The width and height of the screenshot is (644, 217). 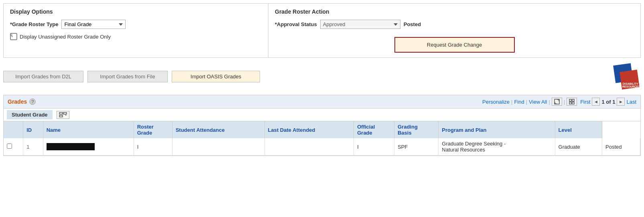 What do you see at coordinates (559, 102) in the screenshot?
I see `grades-toolbar: Personalize | Find | View All | |` at bounding box center [559, 102].